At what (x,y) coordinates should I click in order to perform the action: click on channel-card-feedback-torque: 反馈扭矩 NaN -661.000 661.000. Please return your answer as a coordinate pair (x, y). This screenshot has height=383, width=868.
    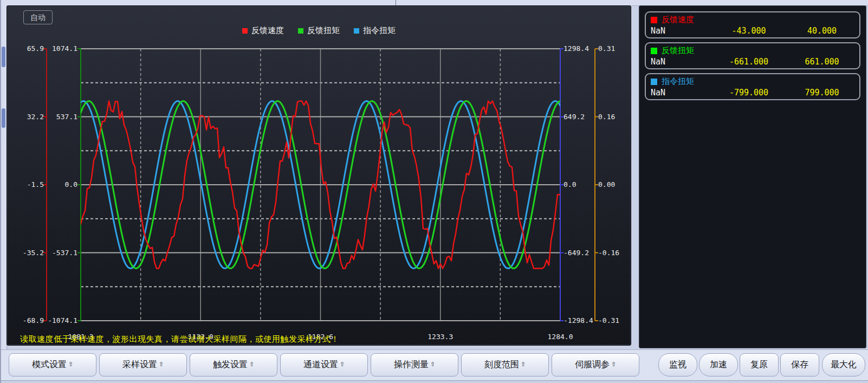
    Looking at the image, I should click on (753, 56).